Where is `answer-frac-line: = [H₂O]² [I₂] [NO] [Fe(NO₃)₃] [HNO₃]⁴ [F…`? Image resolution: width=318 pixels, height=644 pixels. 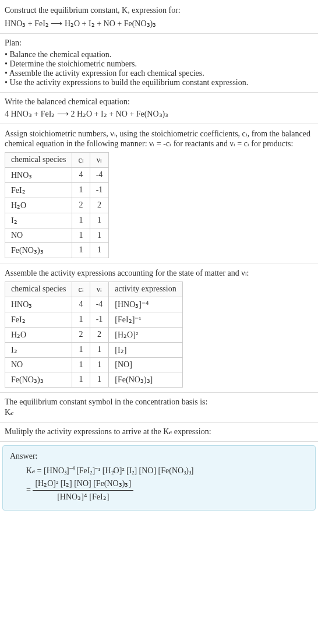 answer-frac-line: = [H₂O]² [I₂] [NO] [Fe(NO₃)₃] [HNO₃]⁴ [F… is located at coordinates (159, 491).